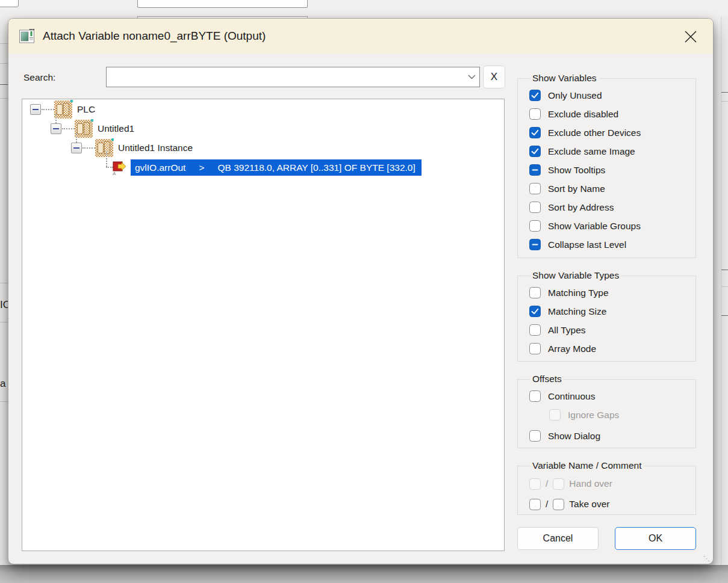 The height and width of the screenshot is (583, 728). What do you see at coordinates (607, 411) in the screenshot?
I see `group-offsets: OffsetsContinuousIgnore GapsShow Dialog` at bounding box center [607, 411].